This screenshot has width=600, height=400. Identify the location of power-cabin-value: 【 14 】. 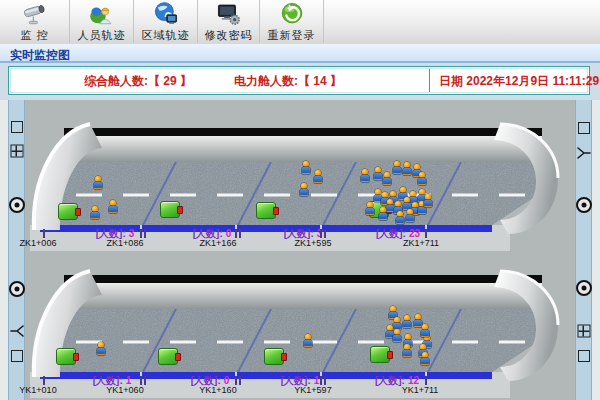
(320, 81).